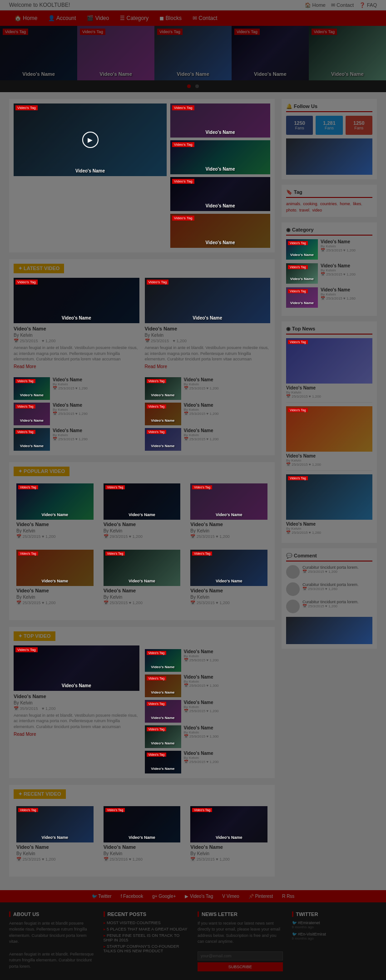 This screenshot has width=386, height=980. Describe the element at coordinates (142, 515) in the screenshot. I see `p-title-2: Video's Name` at that location.